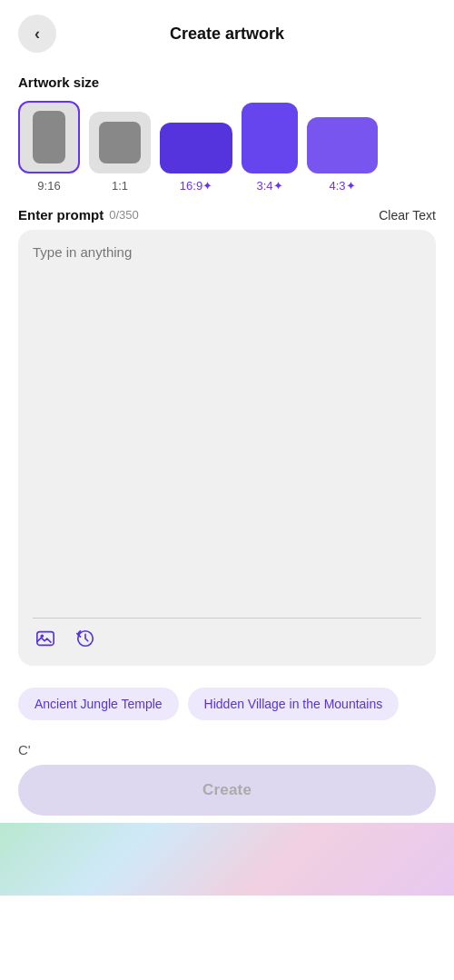 Image resolution: width=454 pixels, height=980 pixels. I want to click on suggestions-row: Ancient Jungle Temple Hidden Village in …, so click(227, 704).